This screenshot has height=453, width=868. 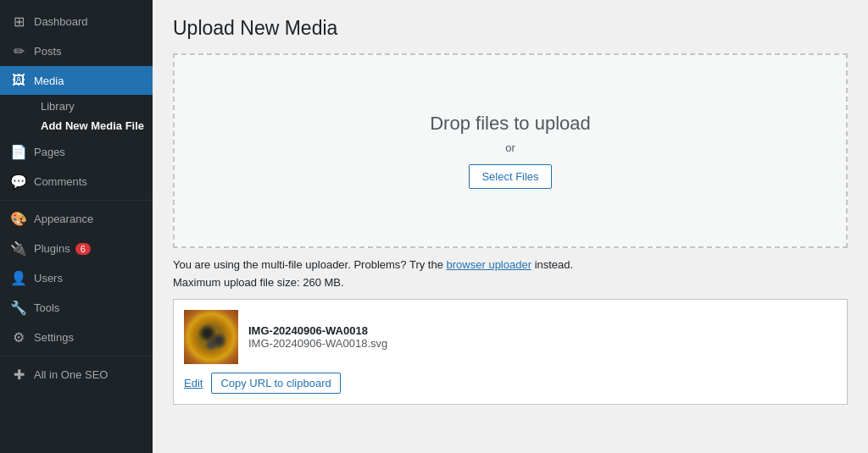 I want to click on sidebar-item-label: Dashboard, so click(x=61, y=22).